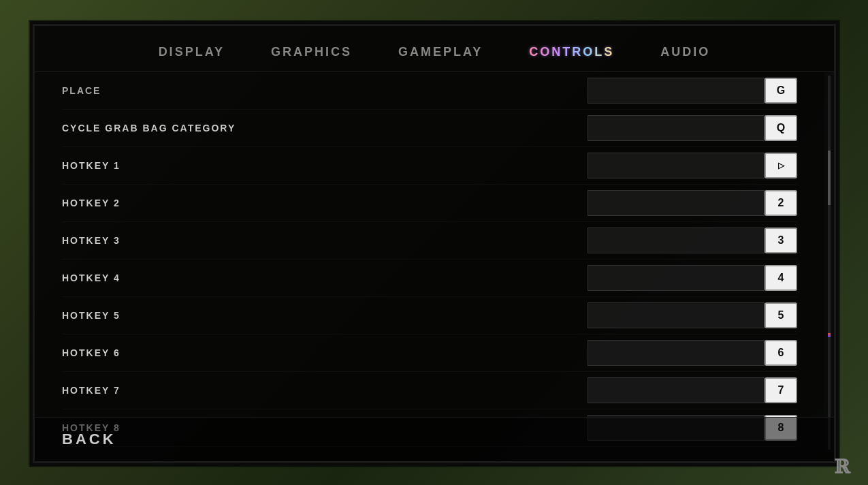  What do you see at coordinates (434, 49) in the screenshot?
I see `tab-bar: DISPLAY GRAPHICS GAMEPLAY CONTROLS AUDIO` at bounding box center [434, 49].